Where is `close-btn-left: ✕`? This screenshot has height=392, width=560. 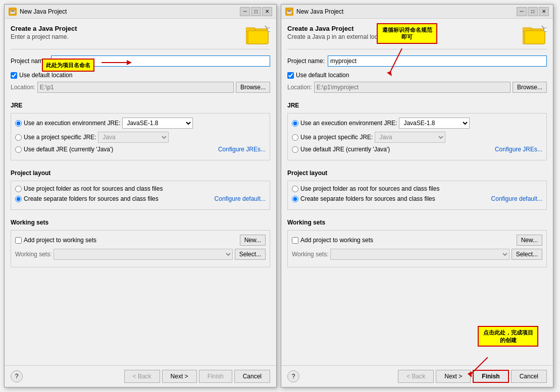
close-btn-left: ✕ is located at coordinates (267, 12).